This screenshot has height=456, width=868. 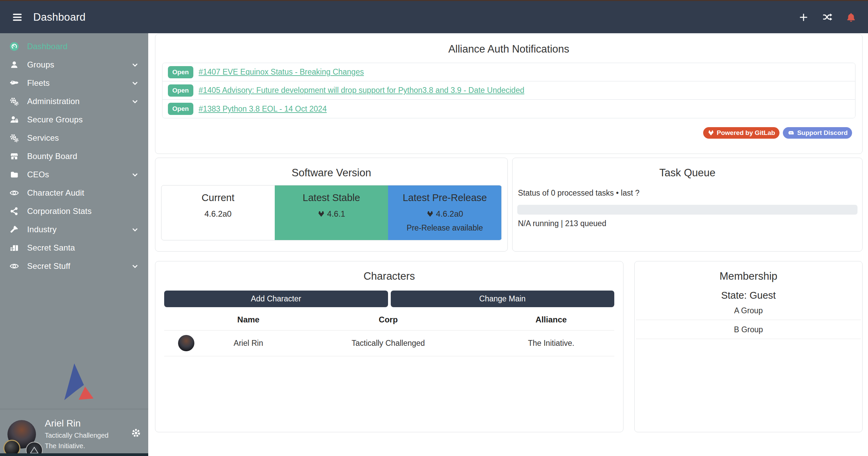 What do you see at coordinates (38, 175) in the screenshot?
I see `sidebar-item-label: CEOs` at bounding box center [38, 175].